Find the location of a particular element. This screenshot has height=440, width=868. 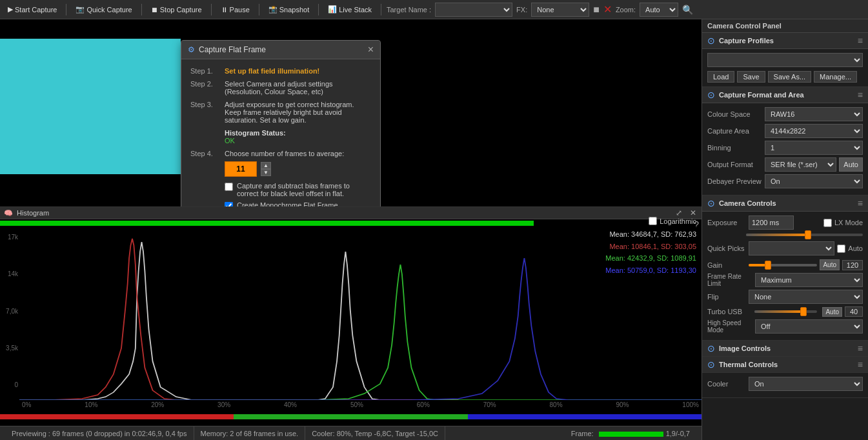

hsm-row: High Speed Mode Off is located at coordinates (785, 326).